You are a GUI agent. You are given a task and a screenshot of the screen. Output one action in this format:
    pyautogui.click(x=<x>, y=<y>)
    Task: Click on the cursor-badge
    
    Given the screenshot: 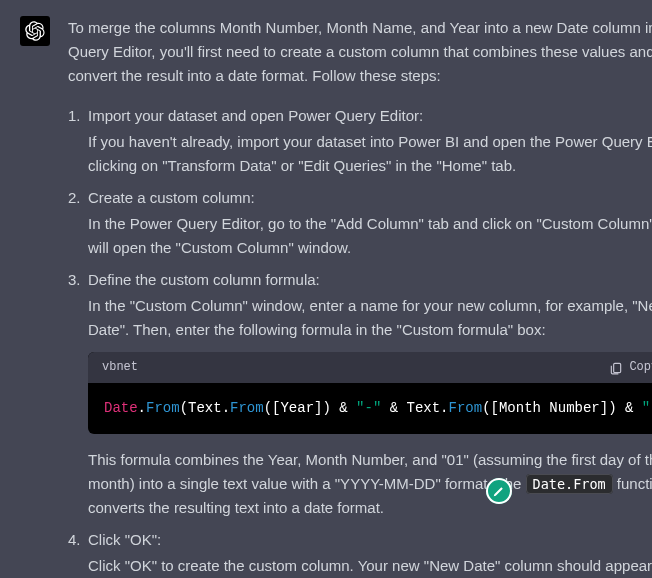 What is the action you would take?
    pyautogui.click(x=499, y=491)
    